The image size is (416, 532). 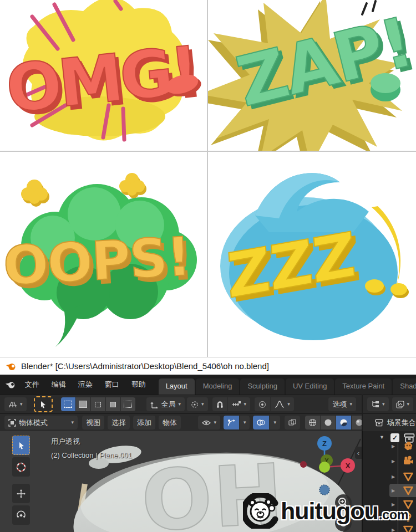 What do you see at coordinates (408, 461) in the screenshot?
I see `camera-icon` at bounding box center [408, 461].